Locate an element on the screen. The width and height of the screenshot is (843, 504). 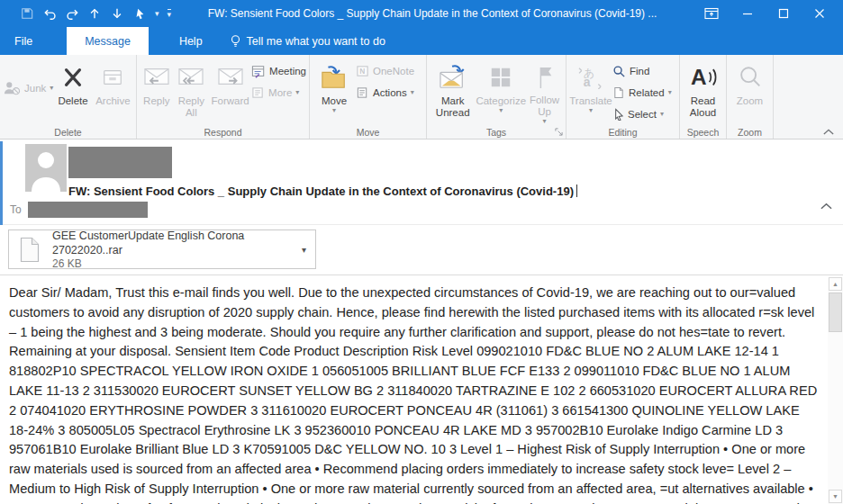
move-up-icon is located at coordinates (95, 14).